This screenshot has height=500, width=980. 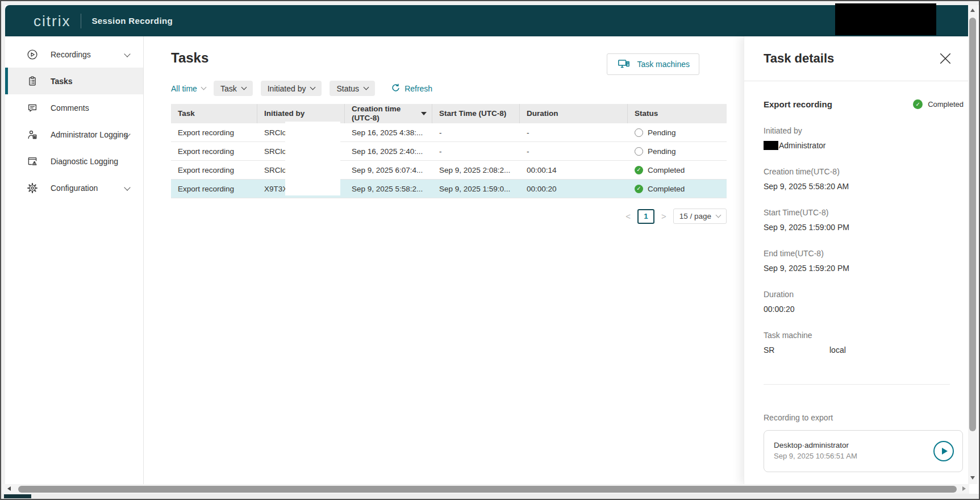 What do you see at coordinates (973, 10) in the screenshot?
I see `scroll-up-icon` at bounding box center [973, 10].